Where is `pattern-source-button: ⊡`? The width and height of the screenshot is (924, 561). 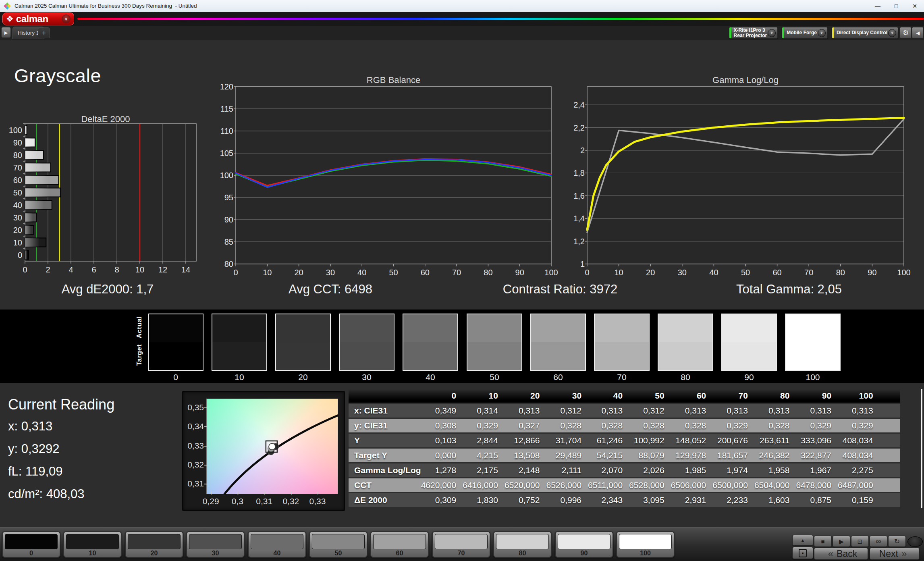 pattern-source-button: ⊡ is located at coordinates (860, 541).